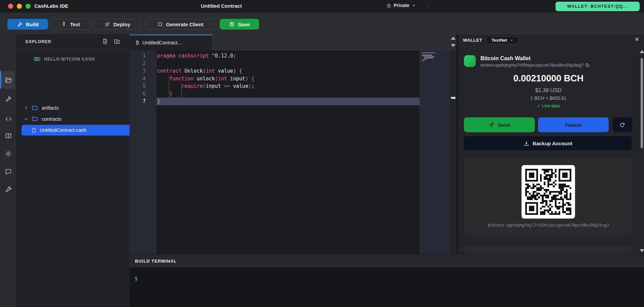 The width and height of the screenshot is (644, 307). What do you see at coordinates (232, 24) in the screenshot?
I see `floppy-icon` at bounding box center [232, 24].